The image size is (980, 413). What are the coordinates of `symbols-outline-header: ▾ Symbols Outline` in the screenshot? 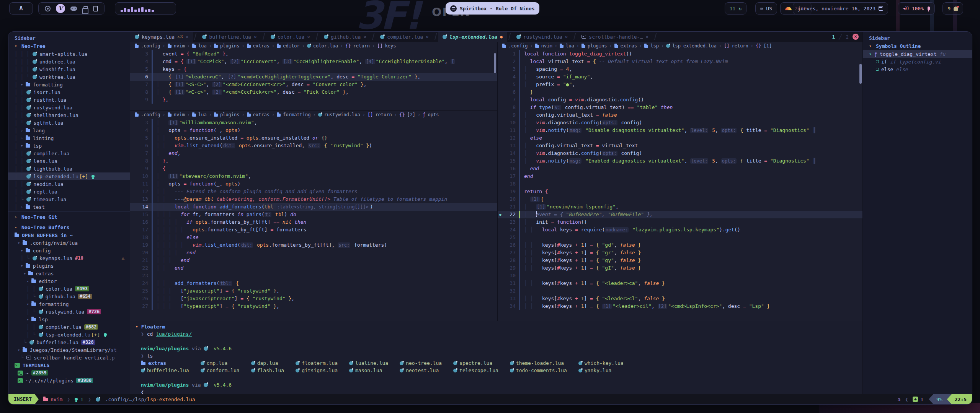 It's located at (917, 46).